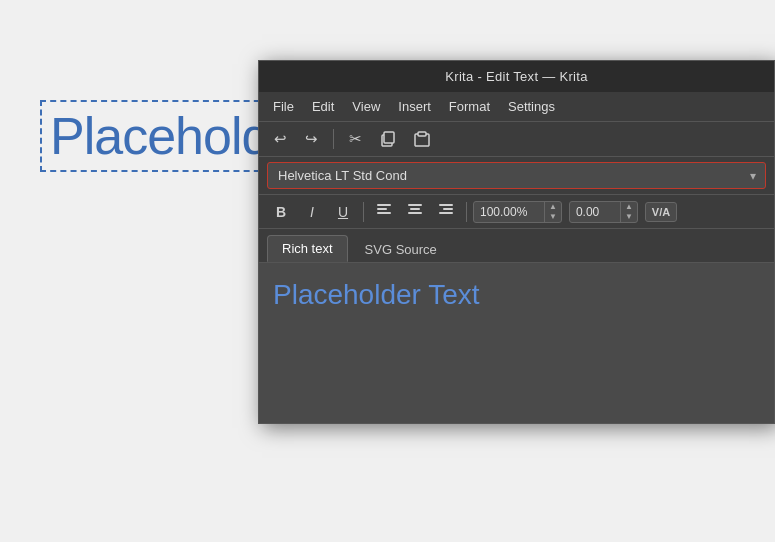 The width and height of the screenshot is (775, 542). Describe the element at coordinates (629, 217) in the screenshot. I see `kern-down-arrow: ▼` at that location.